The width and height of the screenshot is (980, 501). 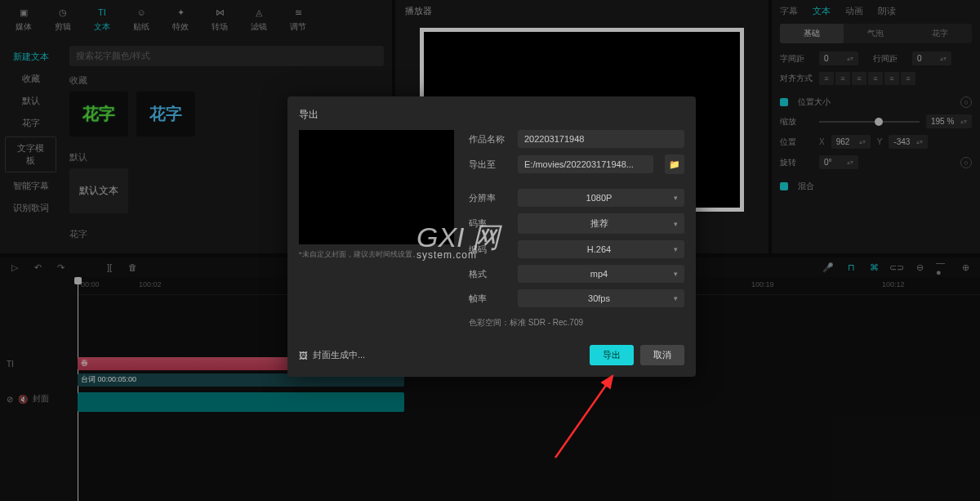 What do you see at coordinates (489, 299) in the screenshot?
I see `fps-label: 帧率` at bounding box center [489, 299].